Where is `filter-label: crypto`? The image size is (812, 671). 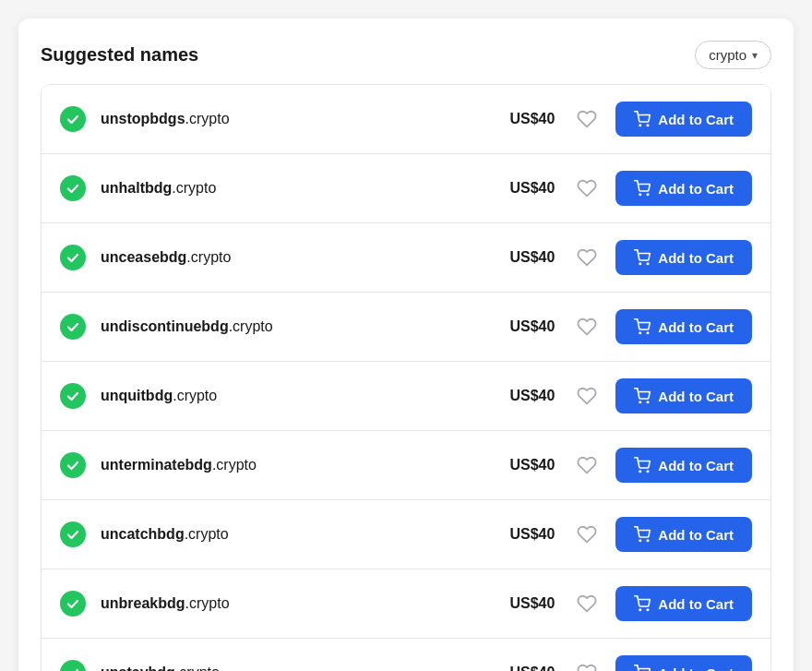 filter-label: crypto is located at coordinates (727, 55).